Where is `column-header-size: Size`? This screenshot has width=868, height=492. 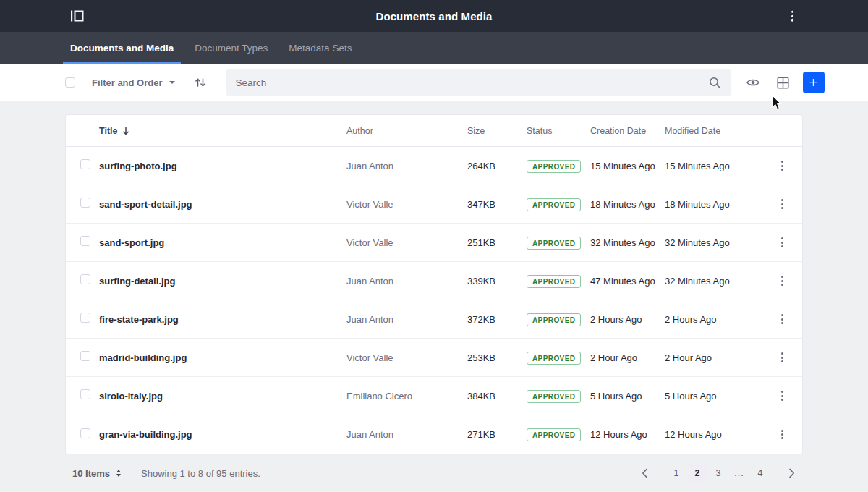 column-header-size: Size is located at coordinates (497, 131).